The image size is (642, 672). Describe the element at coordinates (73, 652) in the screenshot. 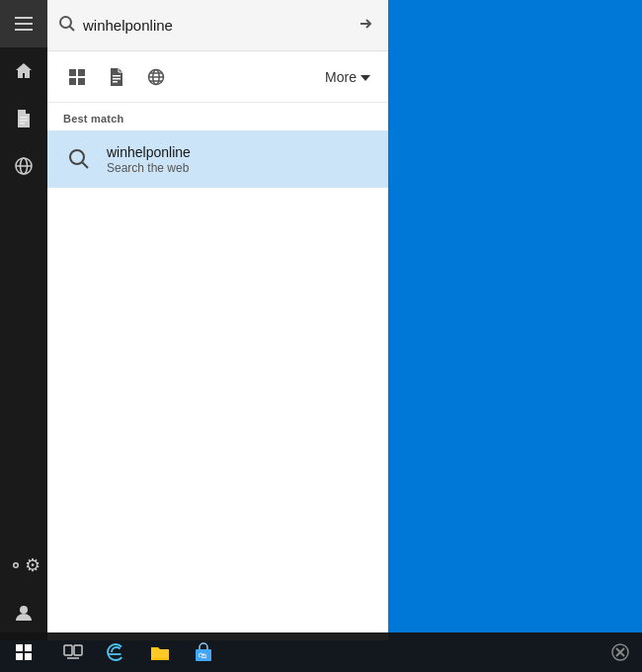

I see `task-view-icon` at that location.